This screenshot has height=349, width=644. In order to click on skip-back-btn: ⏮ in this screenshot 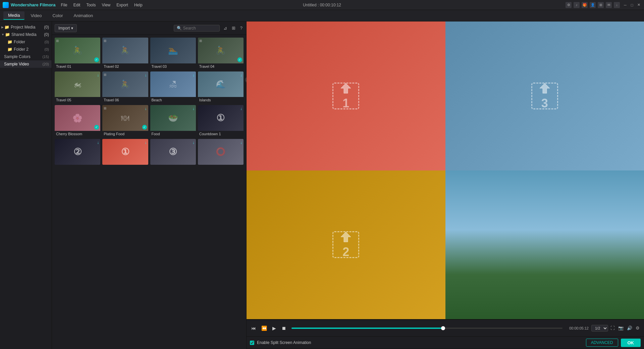, I will do `click(254, 328)`.